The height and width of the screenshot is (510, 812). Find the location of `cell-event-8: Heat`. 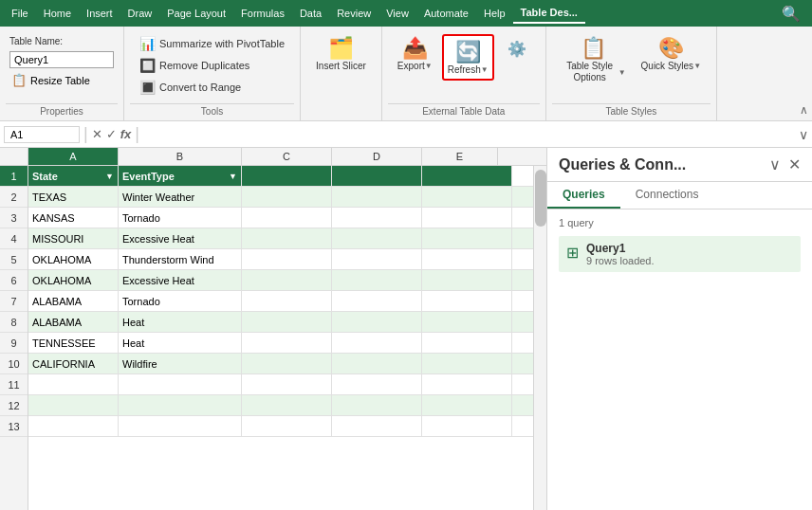

cell-event-8: Heat is located at coordinates (180, 322).